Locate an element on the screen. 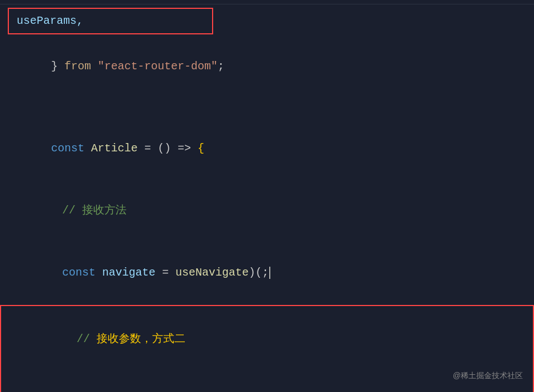 The width and height of the screenshot is (534, 392). code-const-kw: const is located at coordinates (71, 149).